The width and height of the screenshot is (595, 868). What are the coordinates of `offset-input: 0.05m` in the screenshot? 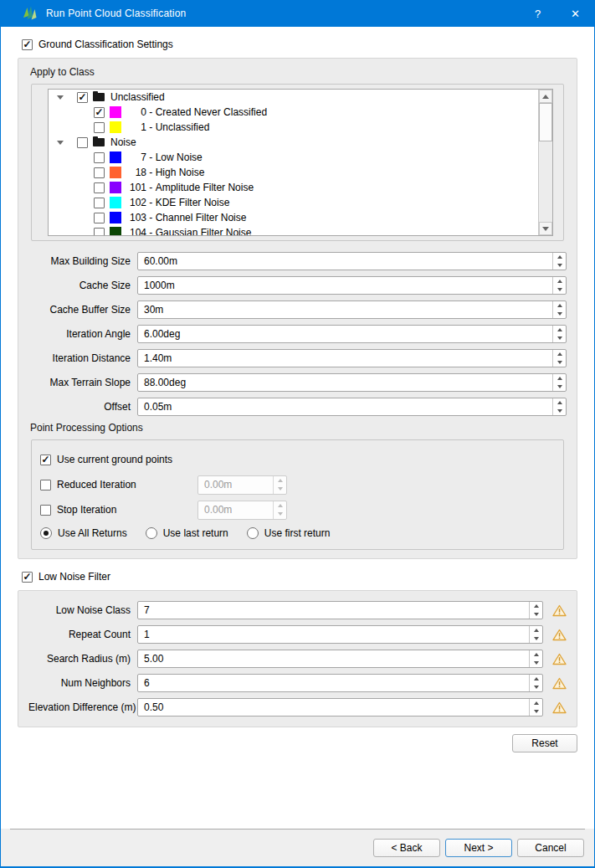 It's located at (351, 407).